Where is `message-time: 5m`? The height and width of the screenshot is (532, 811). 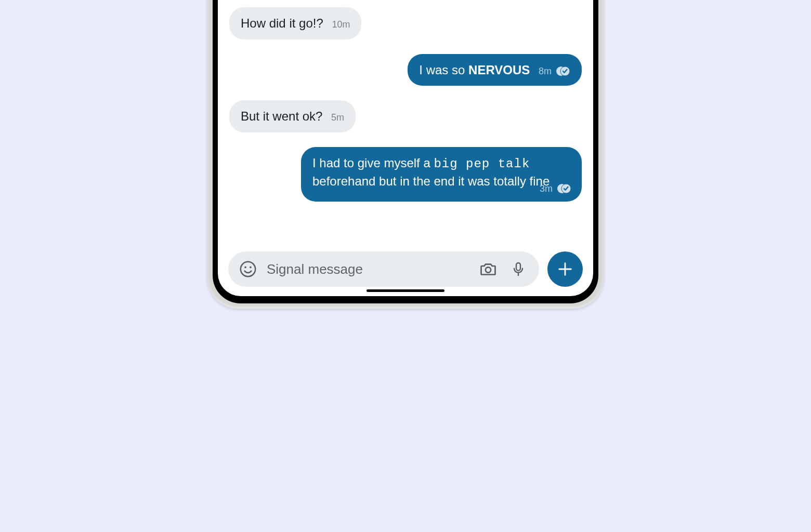
message-time: 5m is located at coordinates (338, 117).